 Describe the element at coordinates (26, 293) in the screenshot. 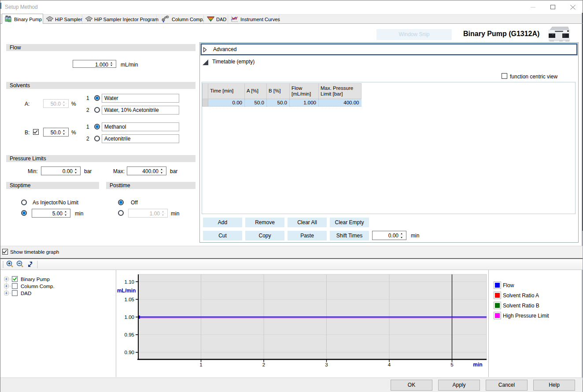

I see `svg-text: DAD` at that location.